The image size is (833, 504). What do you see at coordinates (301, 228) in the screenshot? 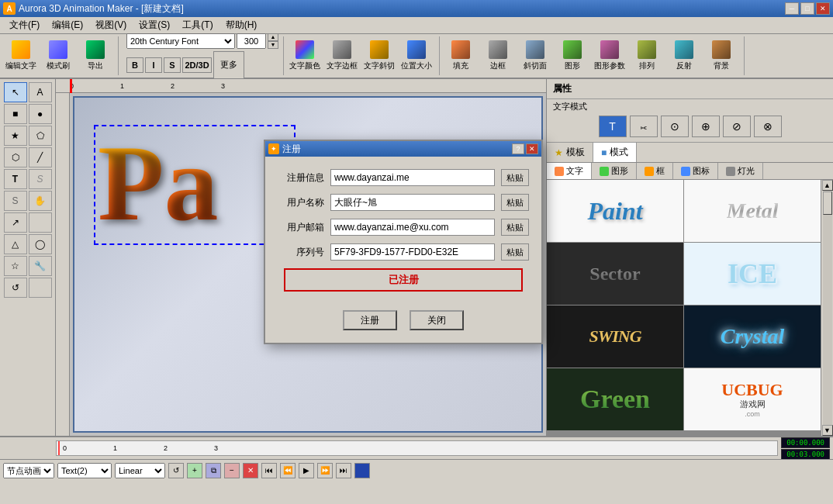
I see `email-label: 用户邮箱` at bounding box center [301, 228].